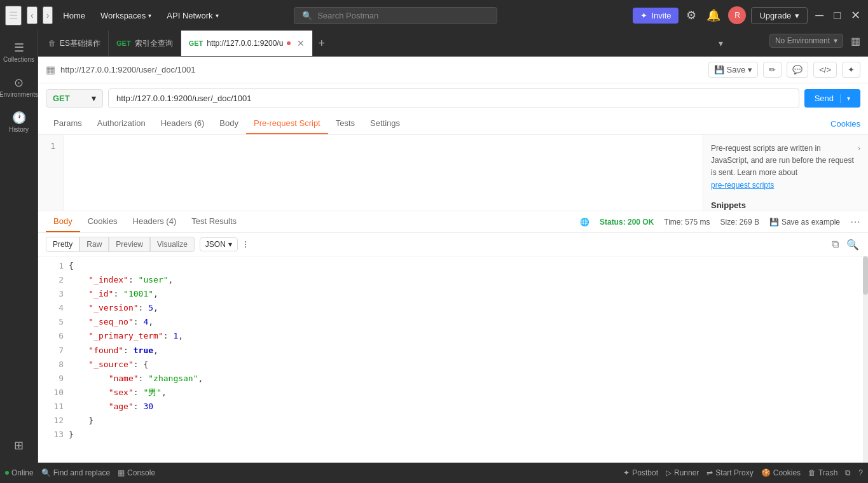  Describe the element at coordinates (641, 473) in the screenshot. I see `postbot-button: ✦ Postbot` at that location.